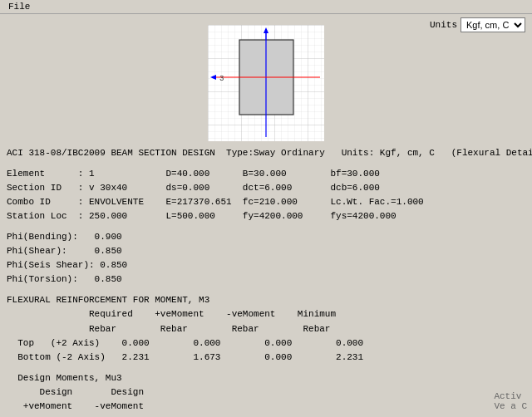 This screenshot has width=532, height=417. I want to click on menubar: File, so click(266, 7).